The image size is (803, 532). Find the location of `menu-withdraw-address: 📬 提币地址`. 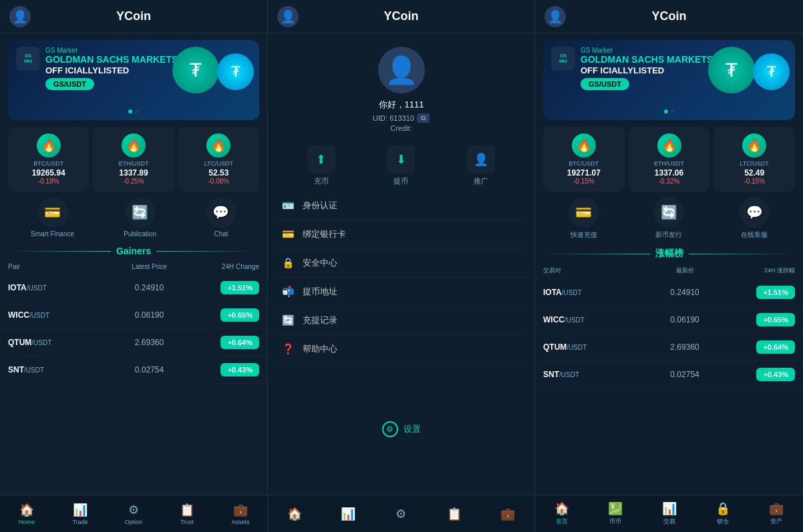

menu-withdraw-address: 📬 提币地址 is located at coordinates (401, 292).